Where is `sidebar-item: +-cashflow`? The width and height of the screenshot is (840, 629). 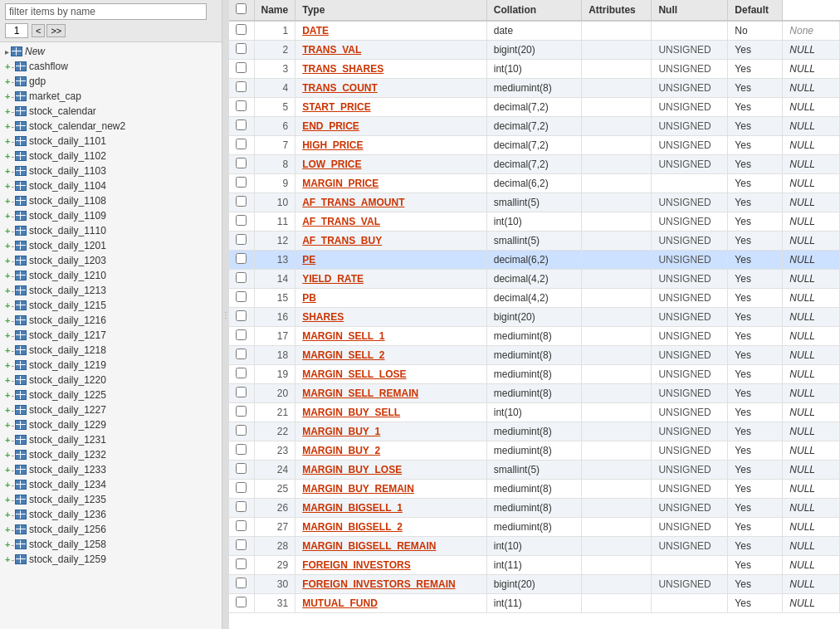 sidebar-item: +-cashflow is located at coordinates (111, 66).